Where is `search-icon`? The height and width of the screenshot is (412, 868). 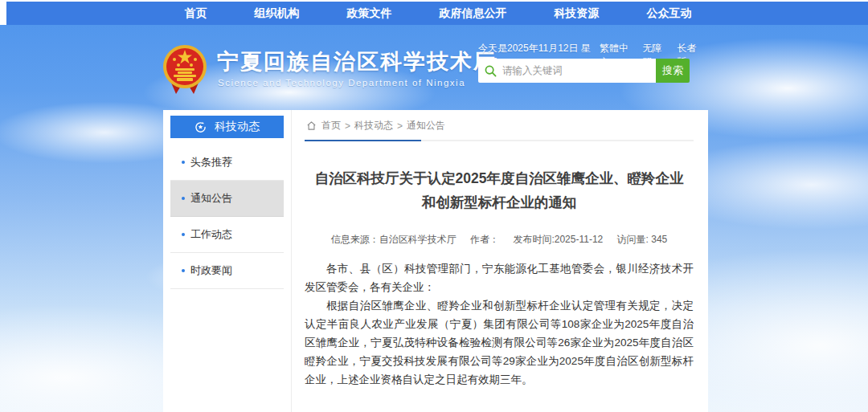 search-icon is located at coordinates (490, 71).